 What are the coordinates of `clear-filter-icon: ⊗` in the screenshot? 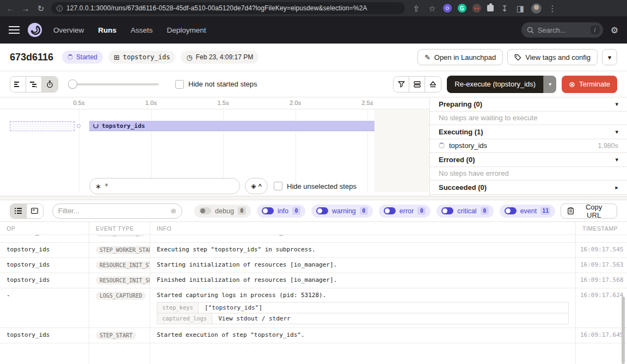 It's located at (173, 211).